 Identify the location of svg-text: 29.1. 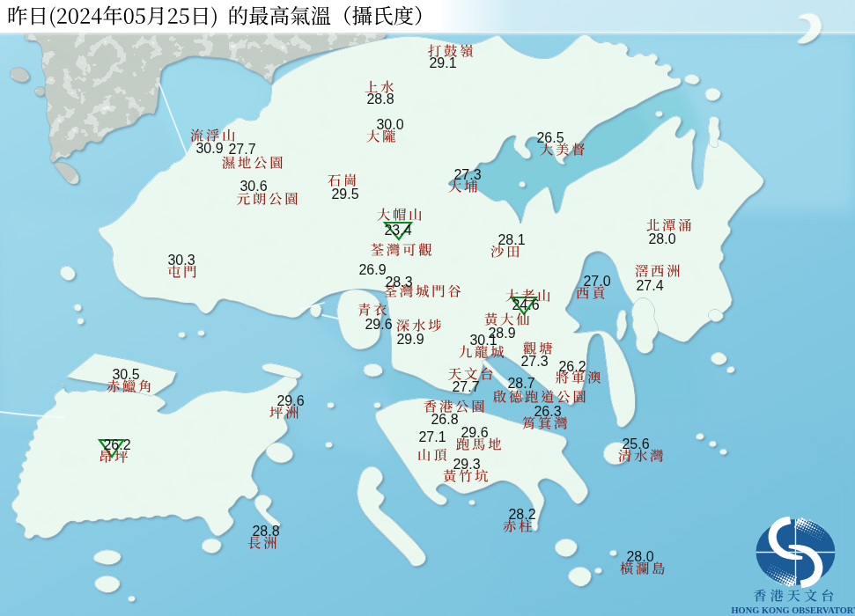
(442, 63).